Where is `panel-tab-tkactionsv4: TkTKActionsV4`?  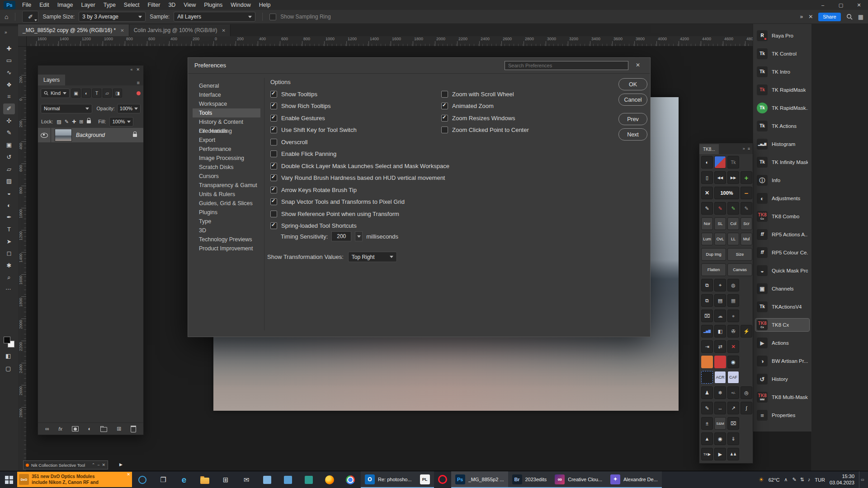 panel-tab-tkactionsv4: TkTKActionsV4 is located at coordinates (782, 307).